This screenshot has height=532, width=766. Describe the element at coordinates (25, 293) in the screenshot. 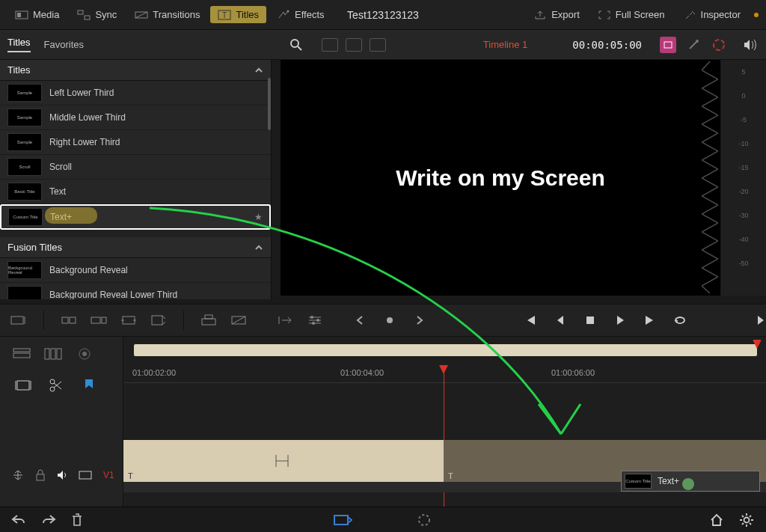

I see `asset-thumb` at that location.